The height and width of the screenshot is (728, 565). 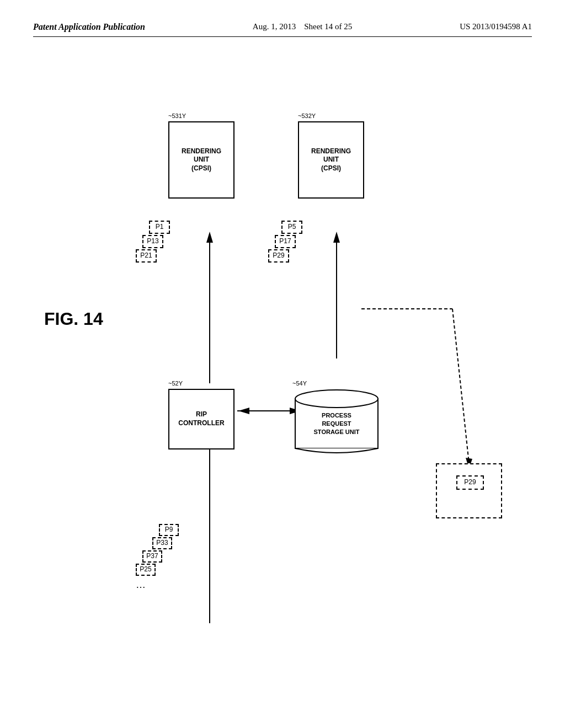 I want to click on page-header: Patent Application Publication Aug. 1, 2…, so click(x=282, y=30).